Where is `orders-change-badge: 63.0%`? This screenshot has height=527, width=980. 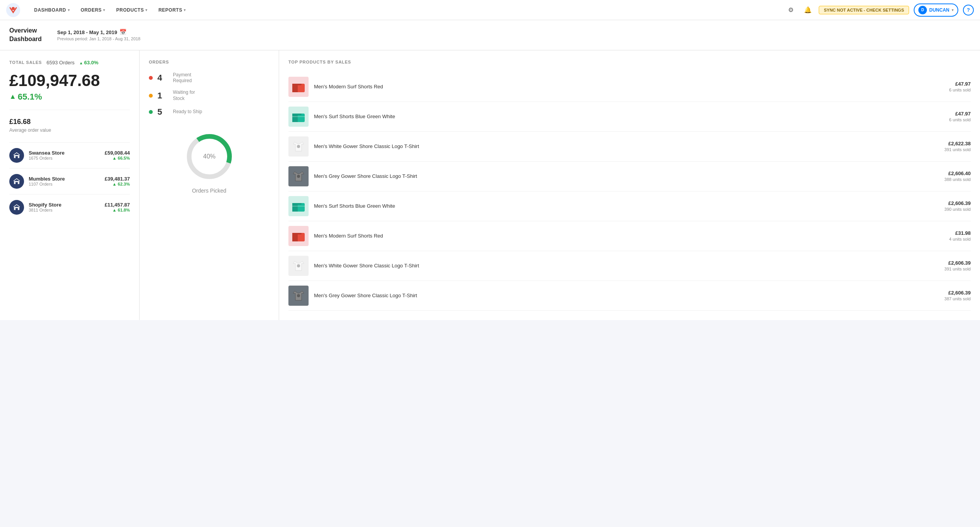 orders-change-badge: 63.0% is located at coordinates (89, 63).